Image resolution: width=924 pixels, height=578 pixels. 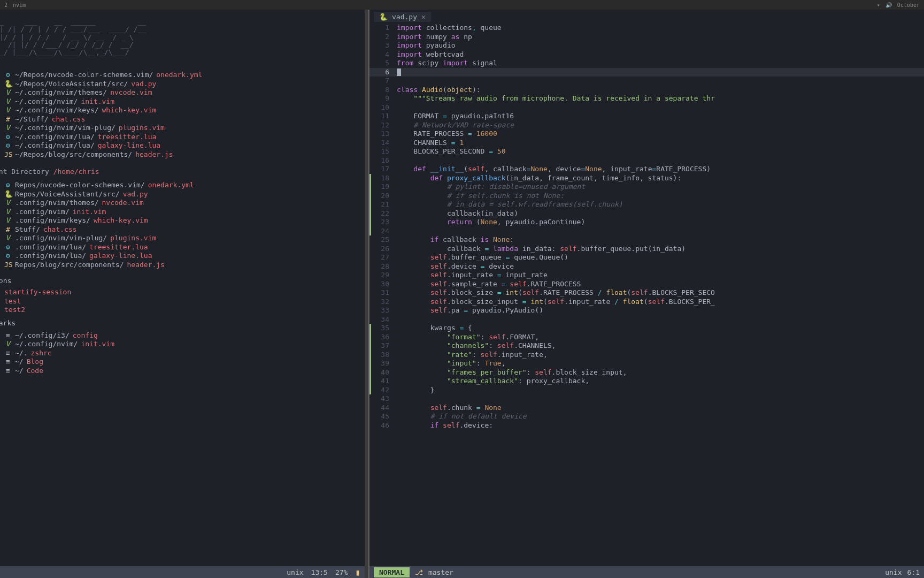 What do you see at coordinates (182, 302) in the screenshot?
I see `session-entry: test` at bounding box center [182, 302].